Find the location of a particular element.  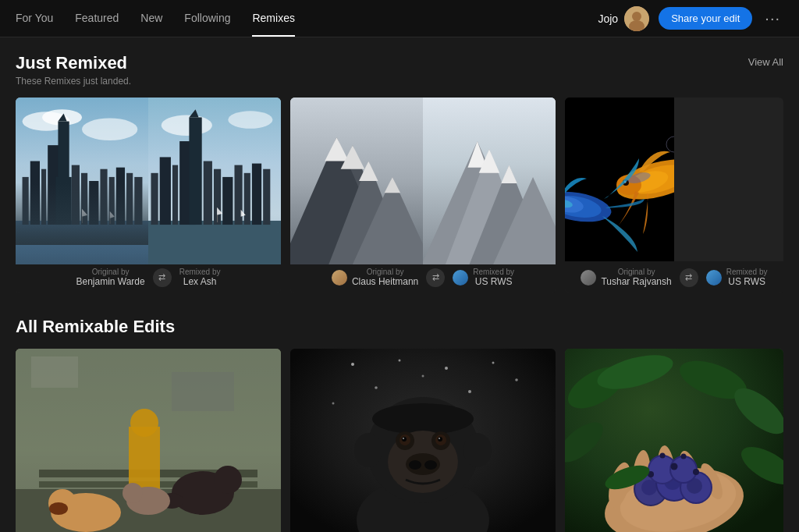

original-credit-fish: Original by Tushar Rajvansh is located at coordinates (636, 278).